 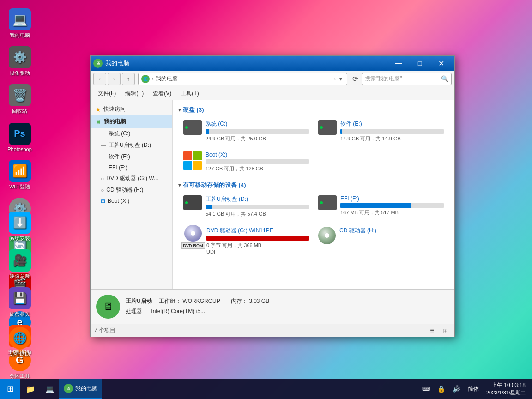 I want to click on my-computer-icon: 💻, so click(x=20, y=19).